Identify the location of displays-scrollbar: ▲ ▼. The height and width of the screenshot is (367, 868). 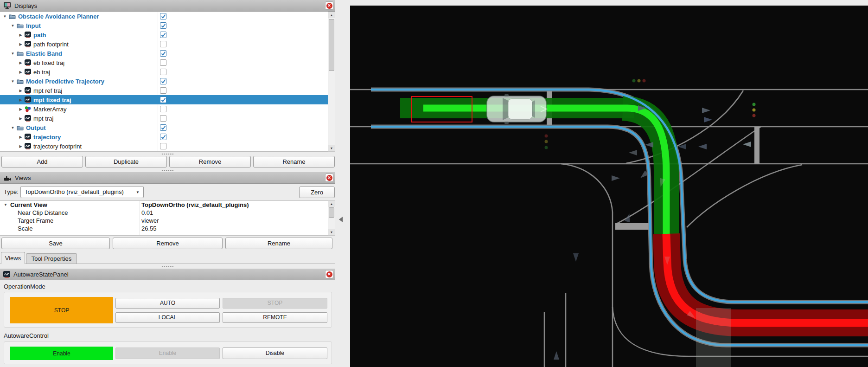
(332, 82).